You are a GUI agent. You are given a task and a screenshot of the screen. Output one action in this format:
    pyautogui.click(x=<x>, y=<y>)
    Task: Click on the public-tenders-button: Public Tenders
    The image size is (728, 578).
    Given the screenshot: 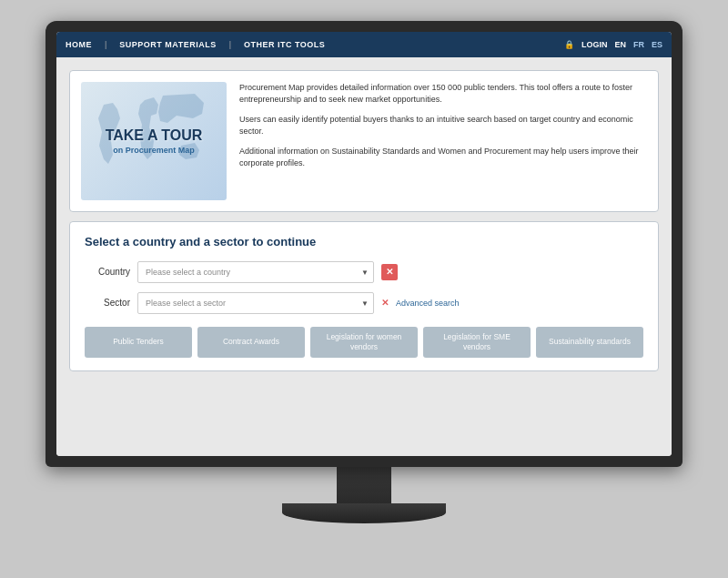 What is the action you would take?
    pyautogui.click(x=138, y=342)
    